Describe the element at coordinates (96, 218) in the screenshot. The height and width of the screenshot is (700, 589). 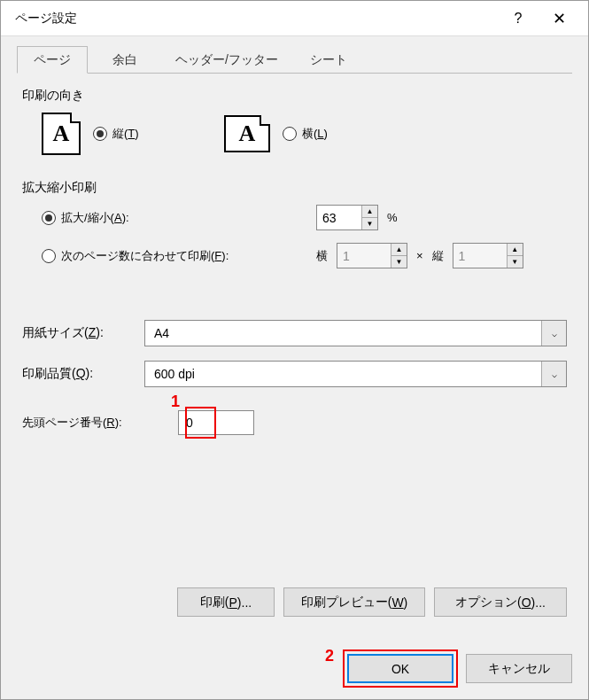
I see `adjust-label: 拡大/縮小(A):` at that location.